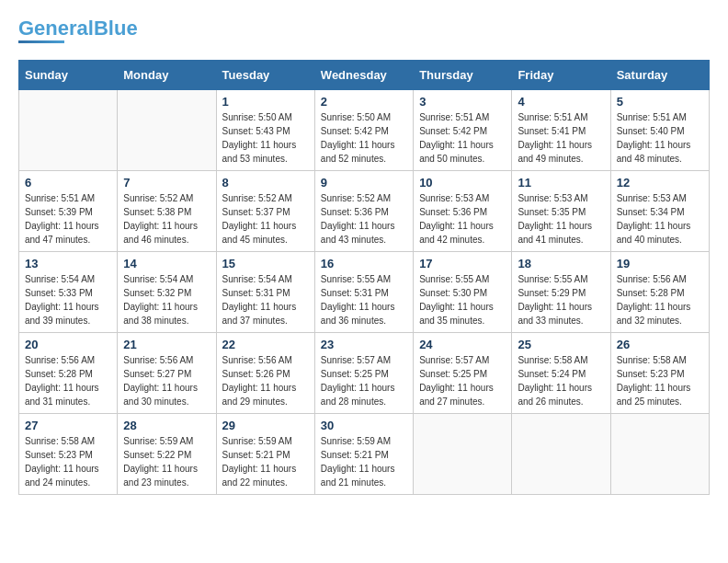  What do you see at coordinates (166, 344) in the screenshot?
I see `day-number: 21` at bounding box center [166, 344].